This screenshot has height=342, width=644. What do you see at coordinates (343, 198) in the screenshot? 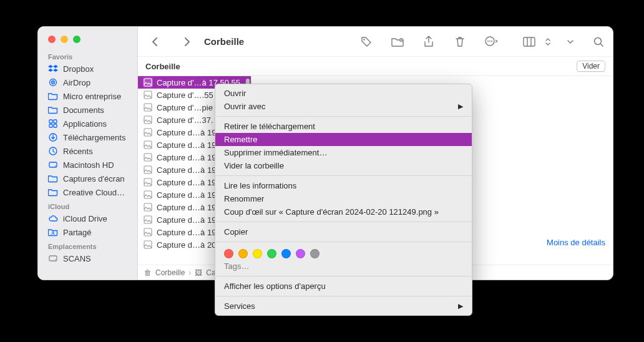
I see `context-menu-item: Renommer` at bounding box center [343, 198].